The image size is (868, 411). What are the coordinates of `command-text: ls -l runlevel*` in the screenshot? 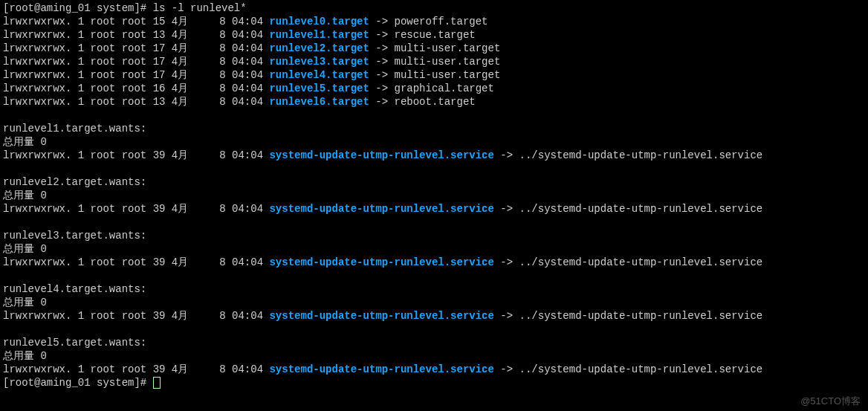 It's located at (200, 8).